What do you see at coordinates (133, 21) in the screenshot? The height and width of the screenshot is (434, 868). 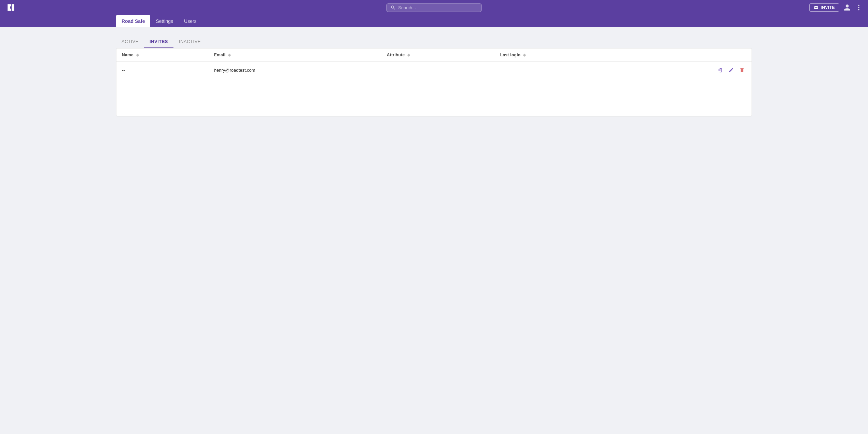 I see `subnav-item-roadsafe: Road Safe` at bounding box center [133, 21].